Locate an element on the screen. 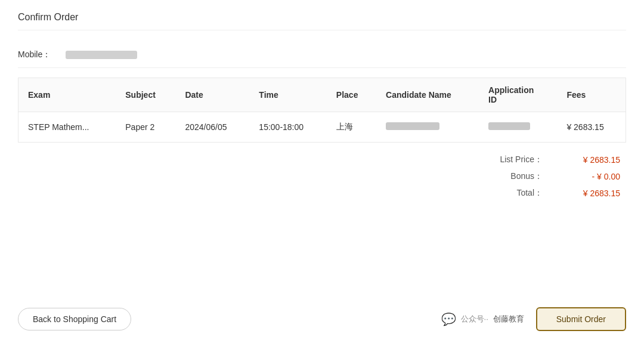  col-subject: Subject is located at coordinates (145, 95).